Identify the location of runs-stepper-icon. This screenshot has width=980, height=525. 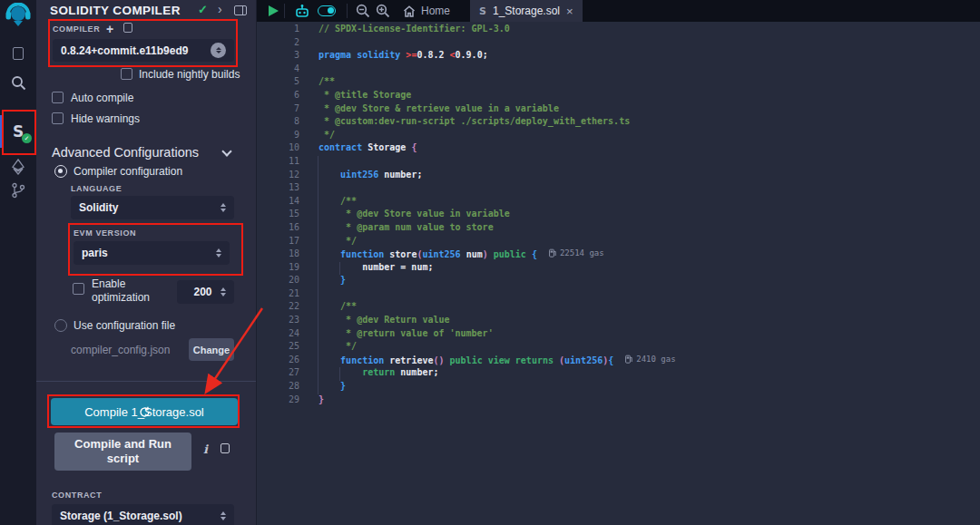
(223, 292).